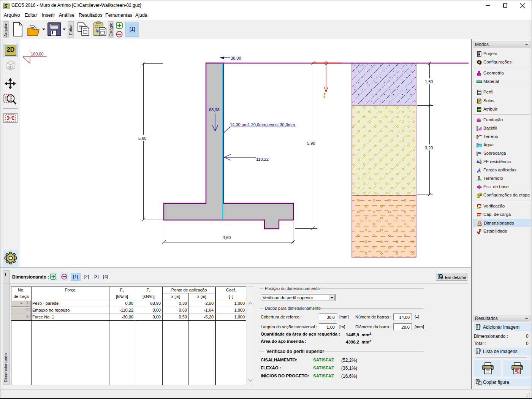 The width and height of the screenshot is (532, 399). What do you see at coordinates (429, 82) in the screenshot?
I see `svg-text: 1,50` at bounding box center [429, 82].